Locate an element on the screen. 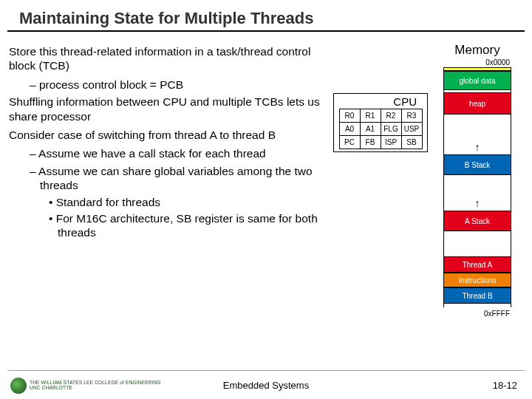  para-3: Consider case of switching from thread A… is located at coordinates (171, 134).